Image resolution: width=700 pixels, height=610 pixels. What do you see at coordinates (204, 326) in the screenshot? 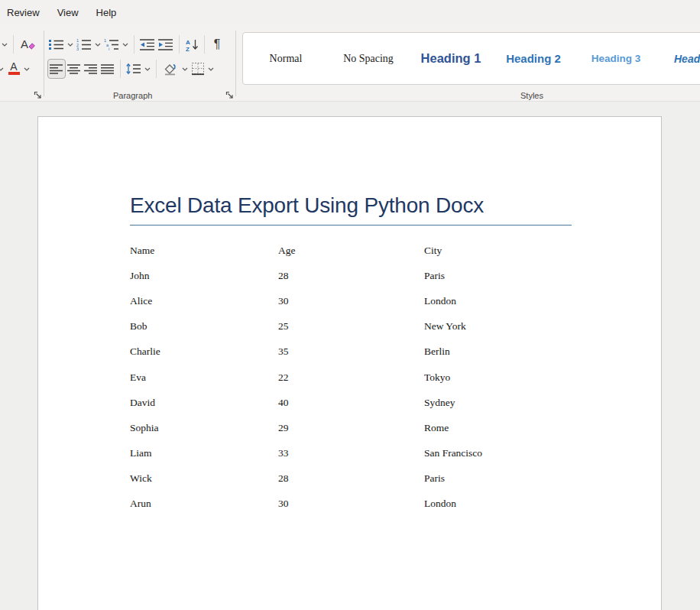
I see `table-cell: Bob` at bounding box center [204, 326].